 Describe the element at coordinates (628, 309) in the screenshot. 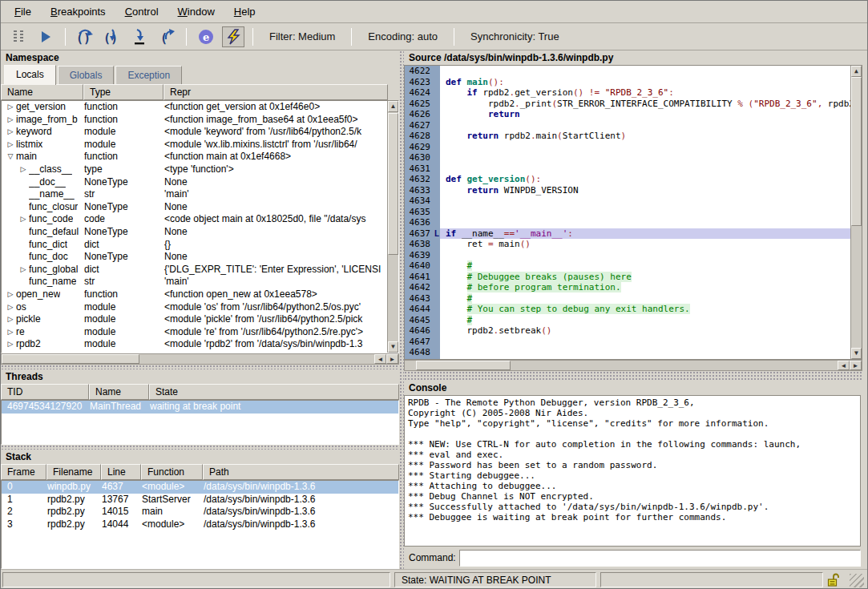

I see `source-line: 4644 # You can step to debug any exit ha…` at that location.